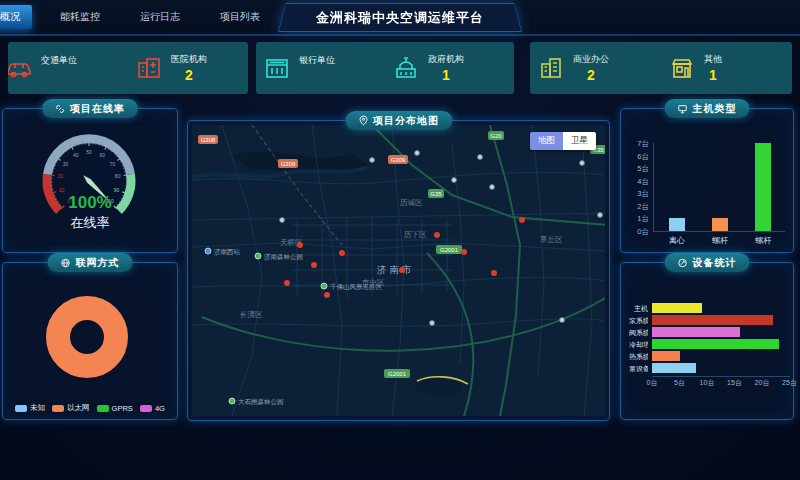 Image resolution: width=800 pixels, height=480 pixels. Describe the element at coordinates (30, 408) in the screenshot. I see `legend-item-unknown: 未知` at that location.